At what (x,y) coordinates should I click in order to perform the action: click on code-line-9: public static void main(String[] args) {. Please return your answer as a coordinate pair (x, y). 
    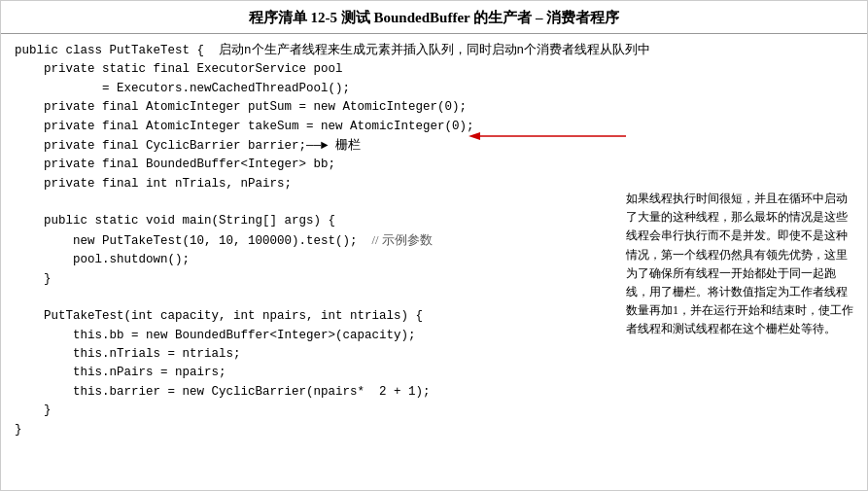
    Looking at the image, I should click on (175, 221).